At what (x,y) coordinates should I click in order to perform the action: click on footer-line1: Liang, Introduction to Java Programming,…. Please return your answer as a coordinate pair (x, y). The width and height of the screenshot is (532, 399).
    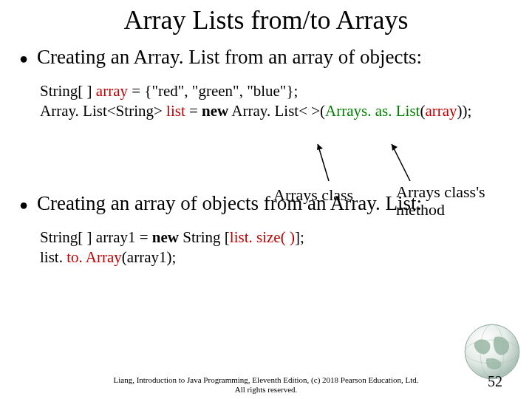
    Looking at the image, I should click on (266, 380).